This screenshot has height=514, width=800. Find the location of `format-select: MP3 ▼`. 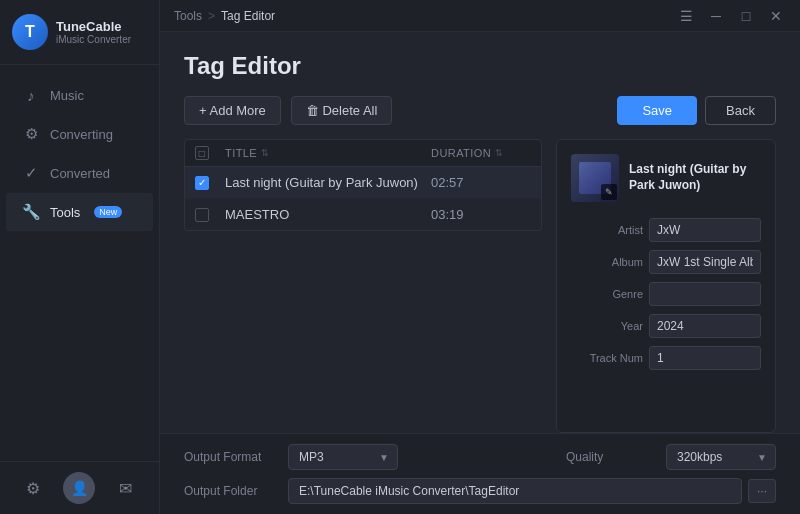

format-select: MP3 ▼ is located at coordinates (343, 457).